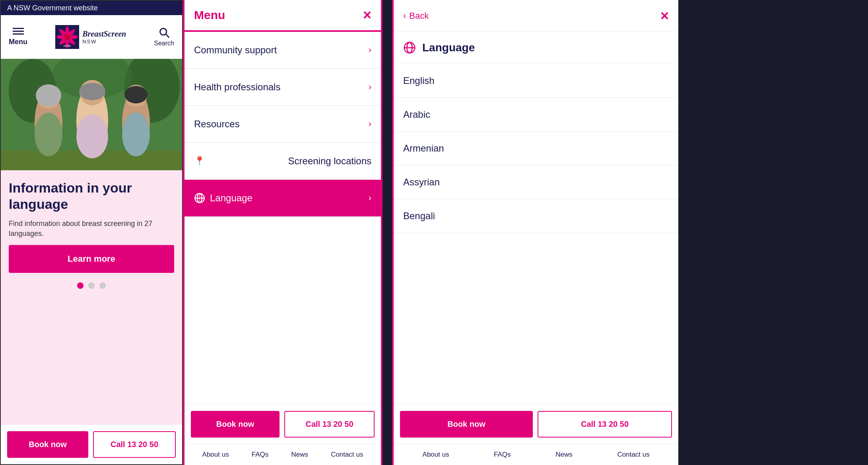 Image resolution: width=868 pixels, height=465 pixels. Describe the element at coordinates (91, 445) in the screenshot. I see `bottom-buttons-panel1: Book now Call 13 20 50` at that location.